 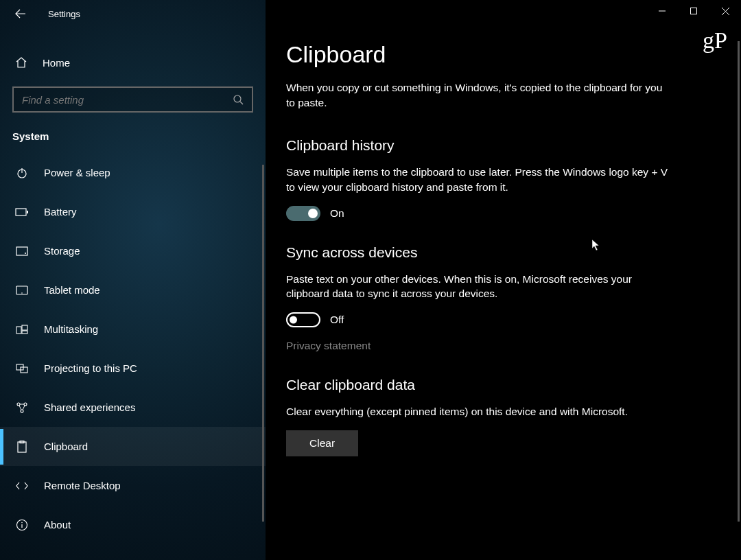 I want to click on sidebar-item-multitasking: Multitasking, so click(x=133, y=329).